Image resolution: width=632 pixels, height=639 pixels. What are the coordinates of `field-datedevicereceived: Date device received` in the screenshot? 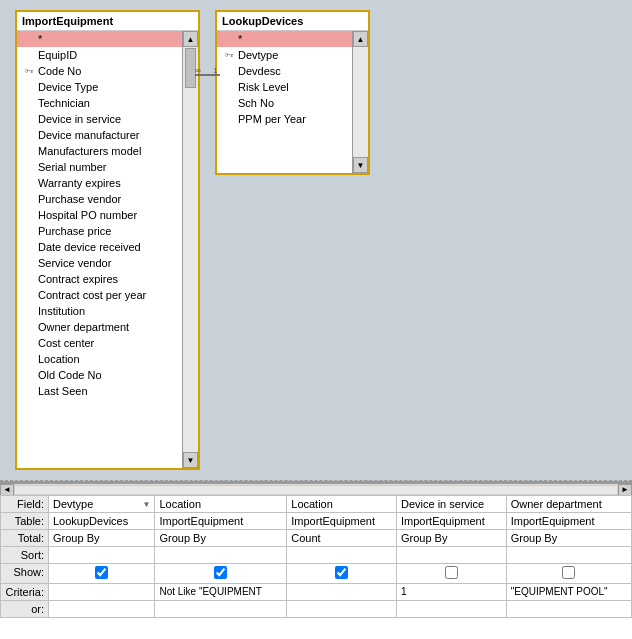 It's located at (100, 247).